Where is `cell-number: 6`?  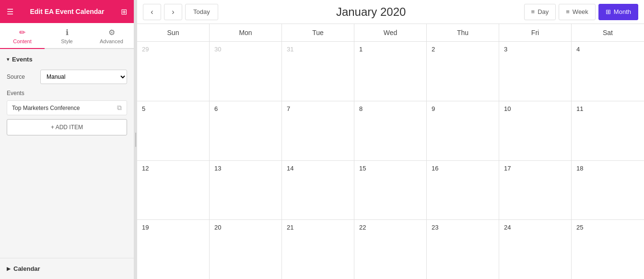 cell-number: 6 is located at coordinates (216, 109).